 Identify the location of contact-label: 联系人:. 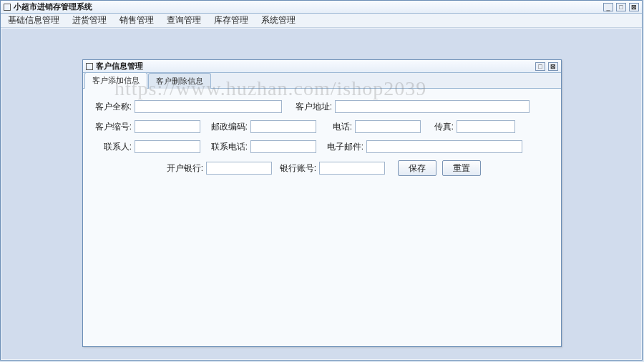
(112, 147).